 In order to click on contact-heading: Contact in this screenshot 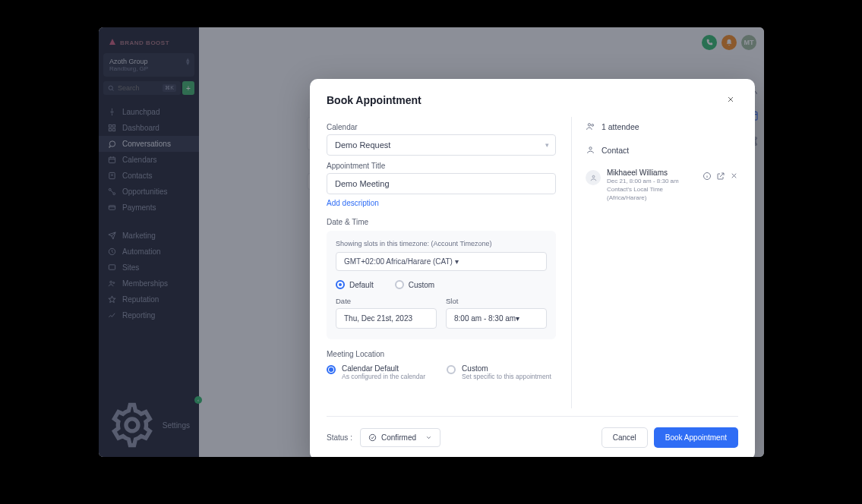, I will do `click(662, 152)`.